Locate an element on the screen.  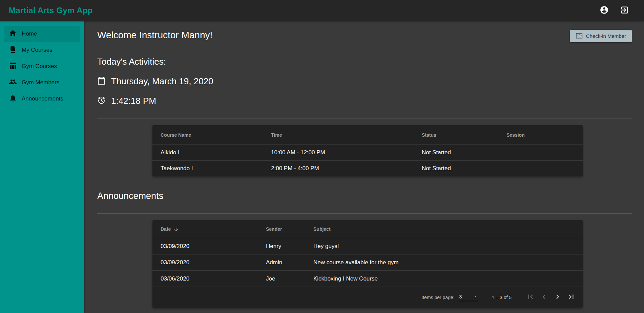
checkin-member-label: Check-in Member is located at coordinates (606, 36).